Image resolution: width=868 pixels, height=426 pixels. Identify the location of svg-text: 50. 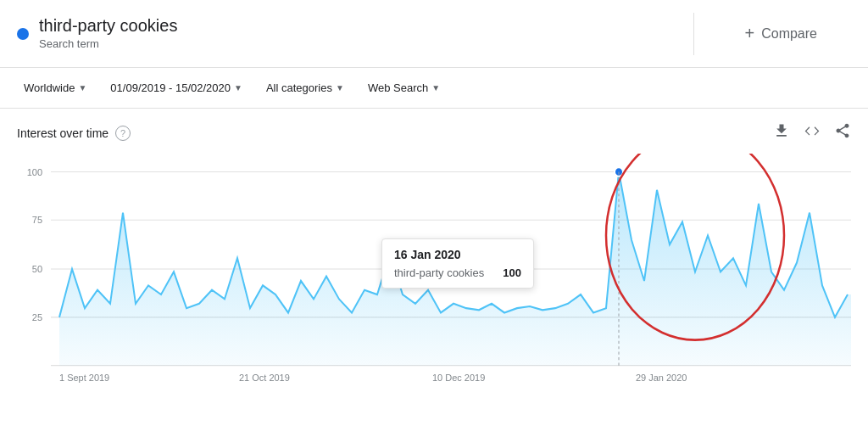
(37, 269).